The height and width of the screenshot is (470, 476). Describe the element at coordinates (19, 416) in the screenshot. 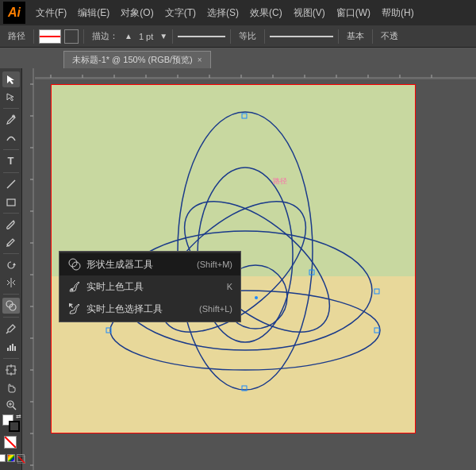

I see `swap-icon: ⇄` at that location.